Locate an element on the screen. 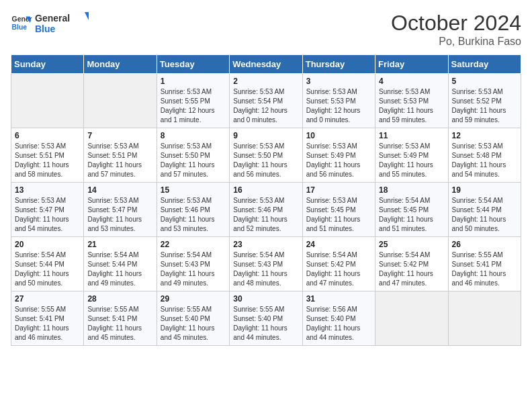 This screenshot has height=411, width=532. calendar-cell: 30Sunrise: 5:55 AM Sunset: 5:40 PM Dayli… is located at coordinates (266, 318).